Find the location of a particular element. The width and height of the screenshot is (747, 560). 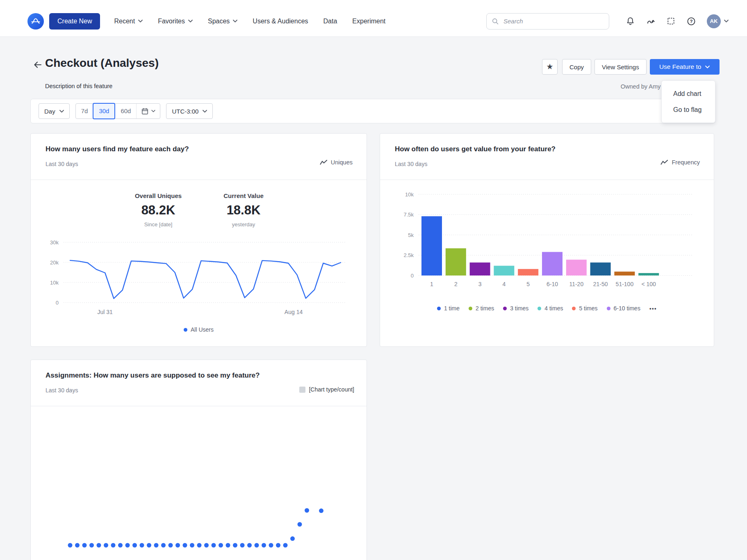

legend-item-5-times: 5 times is located at coordinates (585, 308).